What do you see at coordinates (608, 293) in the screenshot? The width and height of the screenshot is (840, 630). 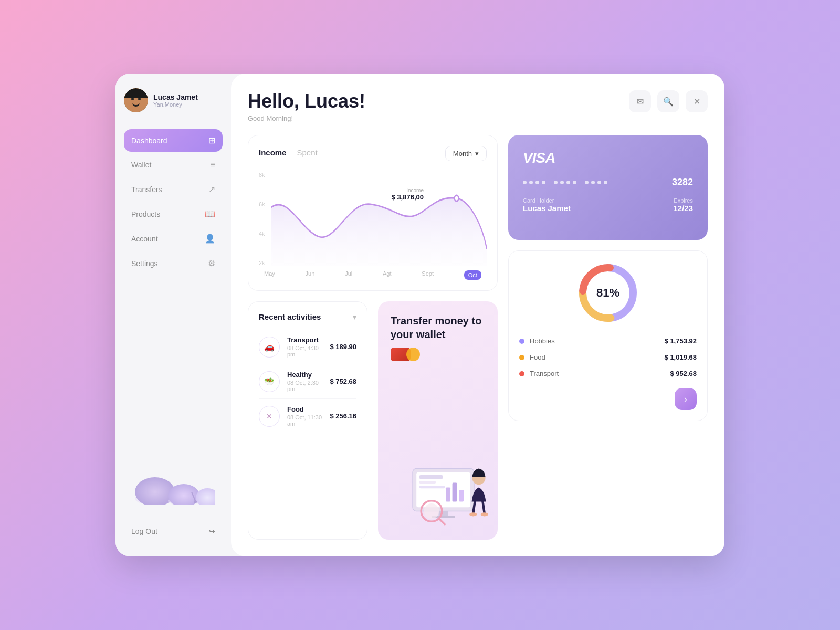 I see `donut-chart: 81%` at bounding box center [608, 293].